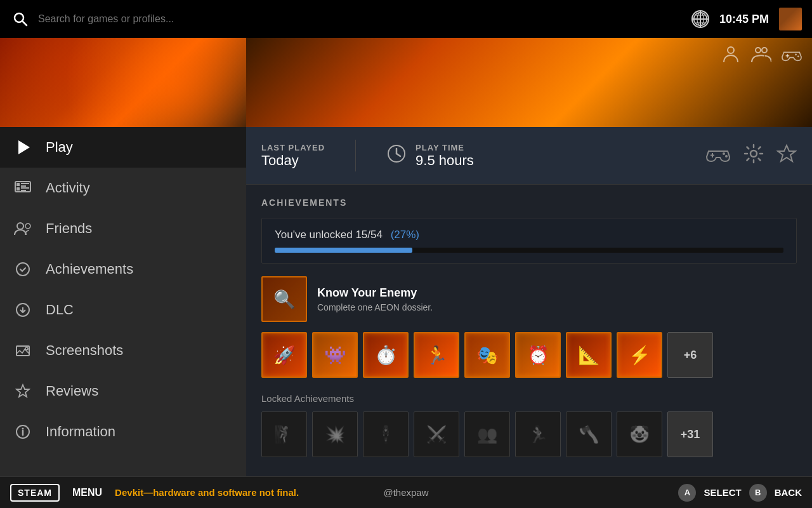 Image resolution: width=812 pixels, height=508 pixels. Describe the element at coordinates (293, 156) in the screenshot. I see `last-played-stat: LAST PLAYED Today` at that location.